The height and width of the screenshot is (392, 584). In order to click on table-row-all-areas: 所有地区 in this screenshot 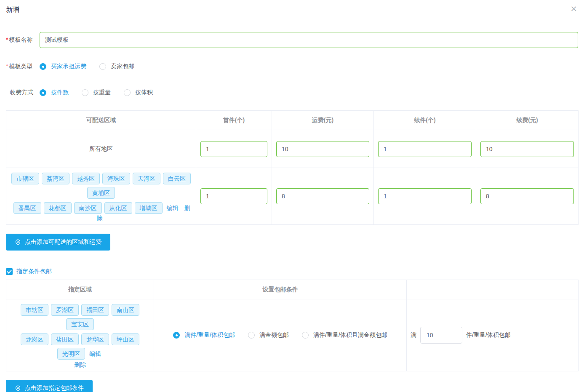, I will do `click(292, 149)`.